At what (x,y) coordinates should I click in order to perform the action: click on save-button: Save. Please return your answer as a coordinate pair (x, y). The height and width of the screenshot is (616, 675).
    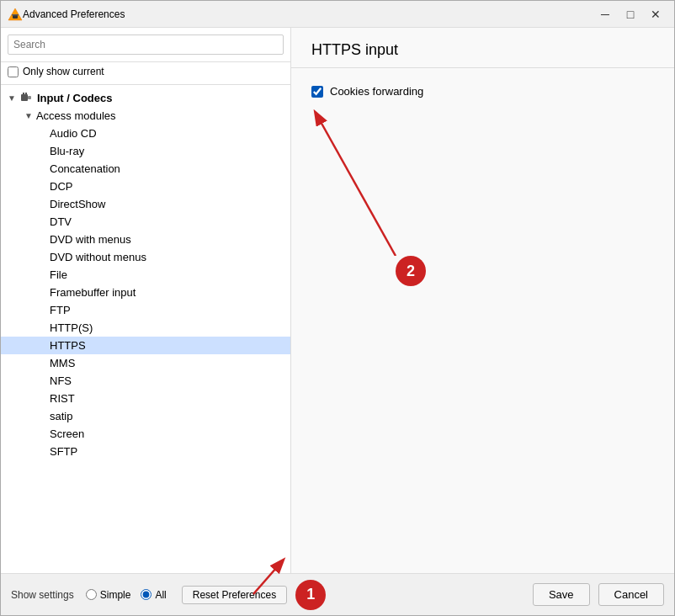
    Looking at the image, I should click on (561, 594).